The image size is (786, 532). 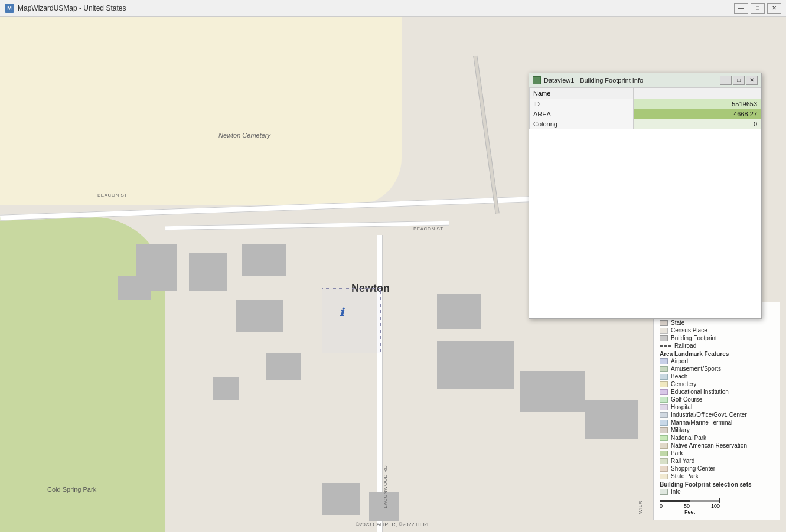 I want to click on railroad-swatch, so click(x=666, y=346).